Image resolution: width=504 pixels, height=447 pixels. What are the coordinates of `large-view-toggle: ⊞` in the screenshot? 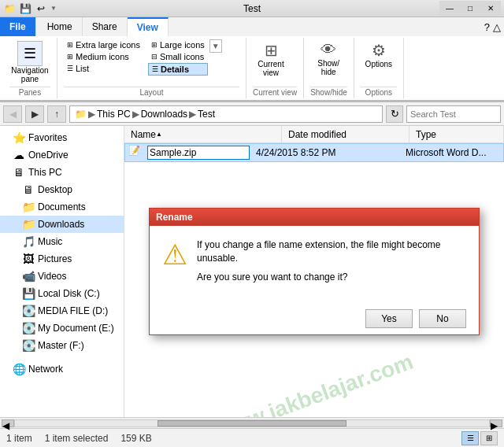 It's located at (489, 438).